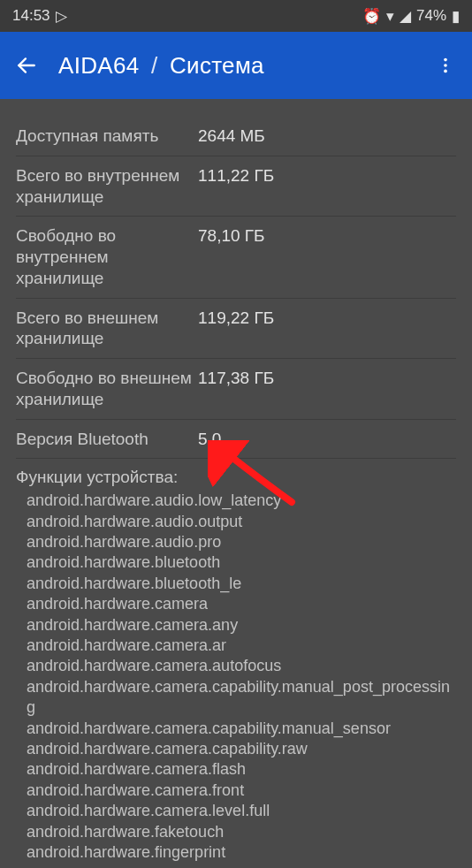 The image size is (472, 868). I want to click on title-slash: /, so click(155, 65).